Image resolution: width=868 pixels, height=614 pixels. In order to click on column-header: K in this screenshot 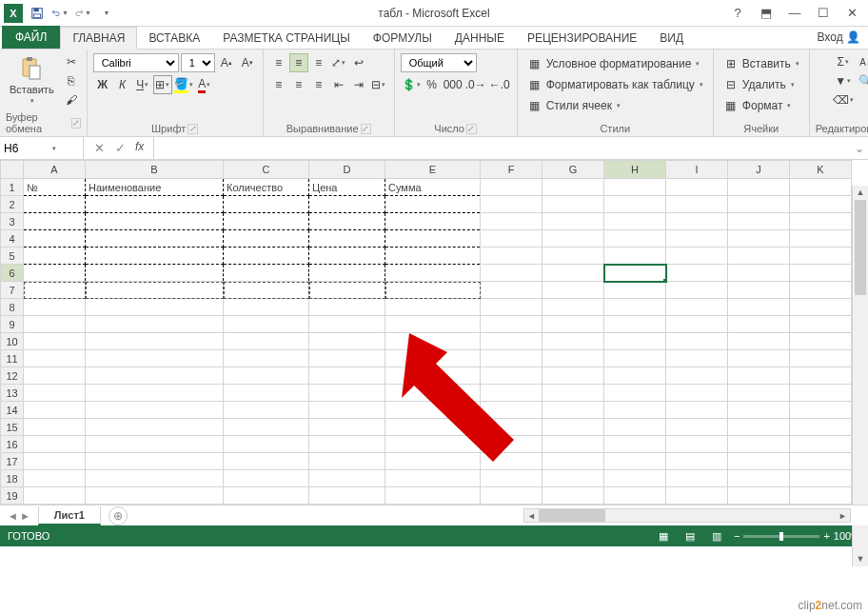, I will do `click(820, 169)`.